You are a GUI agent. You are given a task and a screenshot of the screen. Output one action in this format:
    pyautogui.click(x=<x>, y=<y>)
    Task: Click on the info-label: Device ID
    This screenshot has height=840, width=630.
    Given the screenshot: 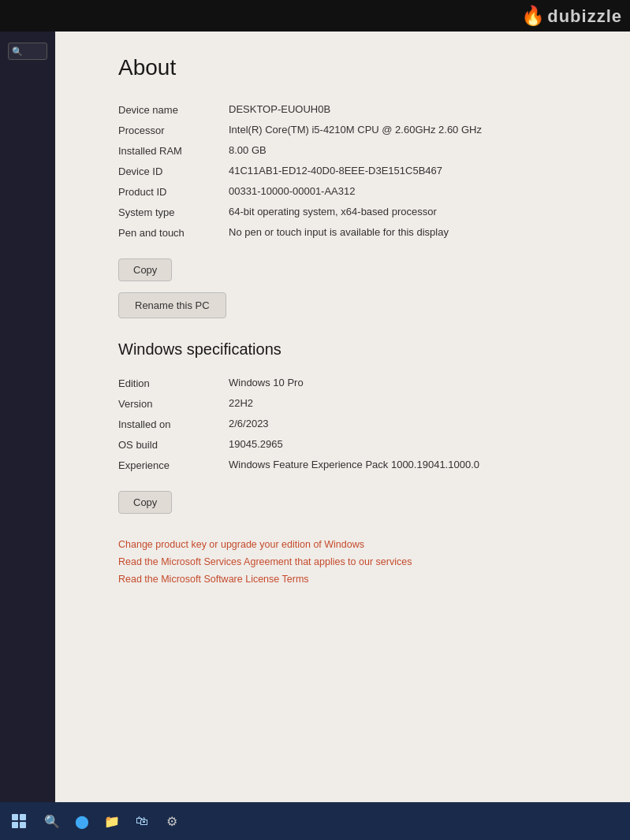 What is the action you would take?
    pyautogui.click(x=173, y=171)
    